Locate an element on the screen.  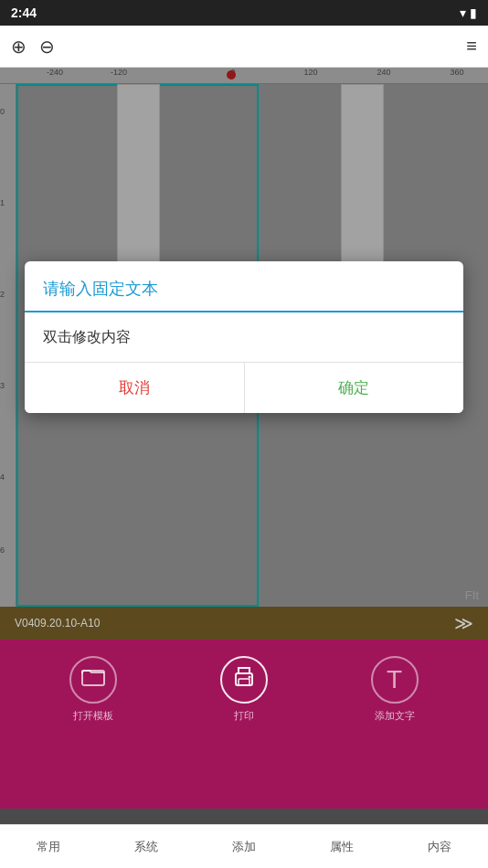
wifi-icon: ▾ is located at coordinates (462, 13).